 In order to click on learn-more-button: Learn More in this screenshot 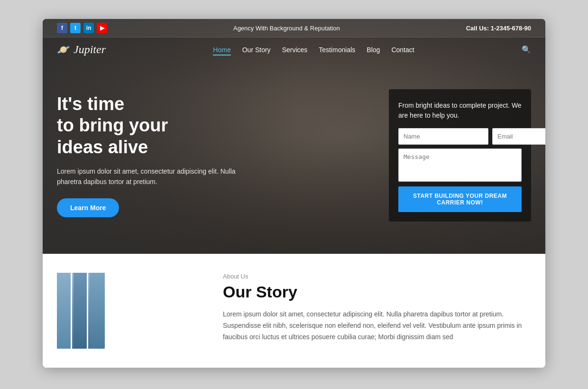, I will do `click(88, 208)`.